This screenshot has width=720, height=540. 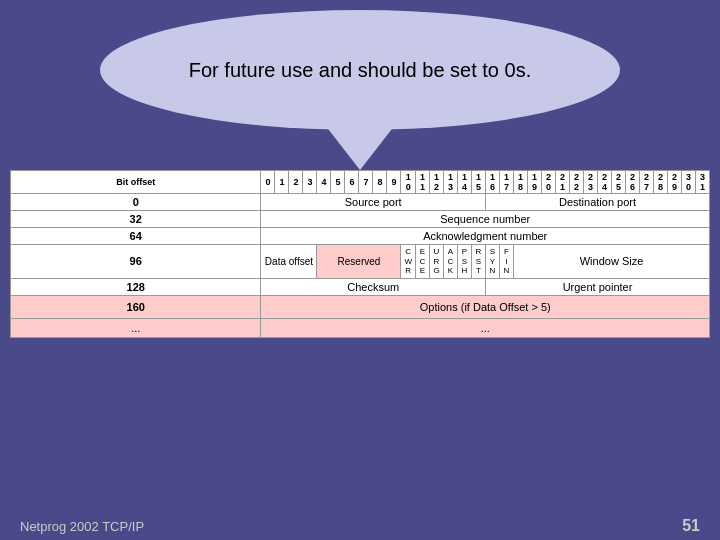 What do you see at coordinates (394, 182) in the screenshot?
I see `bit-9: 9` at bounding box center [394, 182].